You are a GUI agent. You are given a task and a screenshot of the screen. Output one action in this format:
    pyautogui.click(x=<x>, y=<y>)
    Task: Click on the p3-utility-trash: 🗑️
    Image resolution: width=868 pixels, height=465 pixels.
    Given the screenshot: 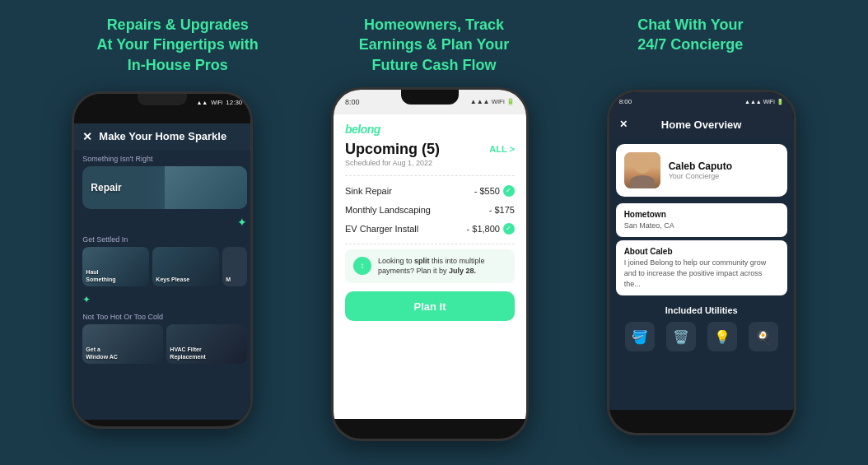 What is the action you would take?
    pyautogui.click(x=681, y=337)
    